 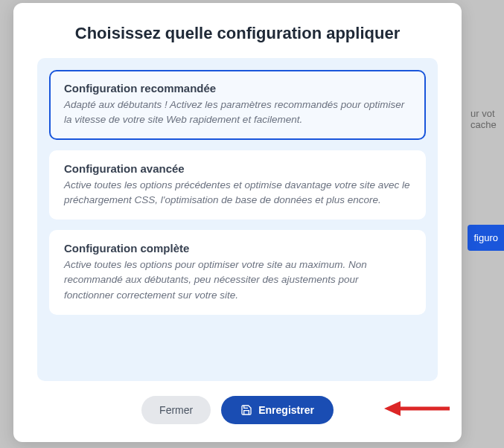 I want to click on option-title: Configuration complète, so click(x=237, y=249).